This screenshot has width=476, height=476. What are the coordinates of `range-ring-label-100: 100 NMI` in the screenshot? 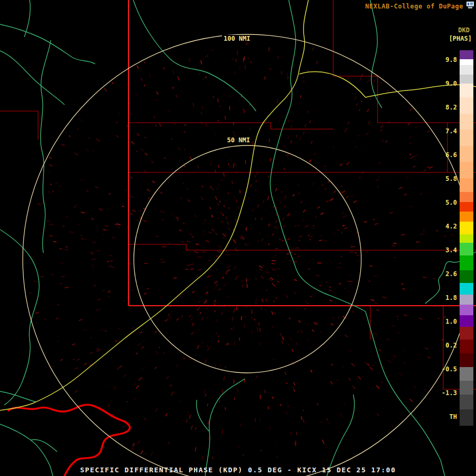 It's located at (237, 39).